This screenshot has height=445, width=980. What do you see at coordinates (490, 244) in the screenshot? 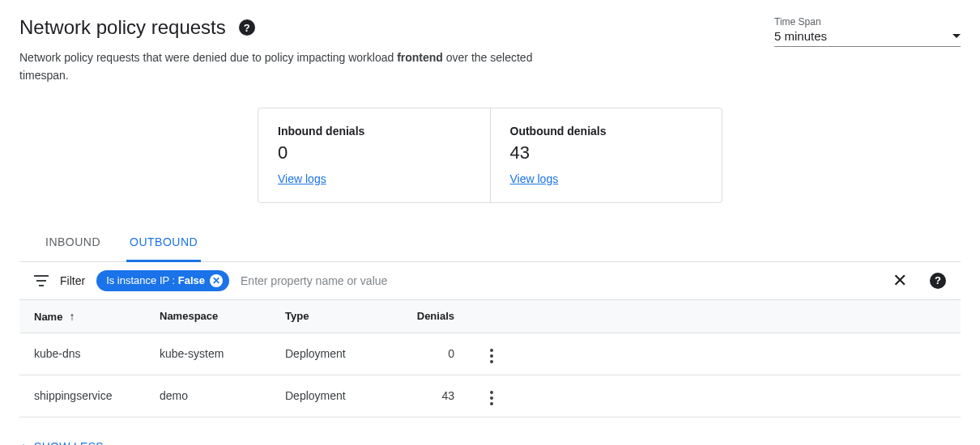
I see `tabs: INBOUND OUTBOUND` at bounding box center [490, 244].